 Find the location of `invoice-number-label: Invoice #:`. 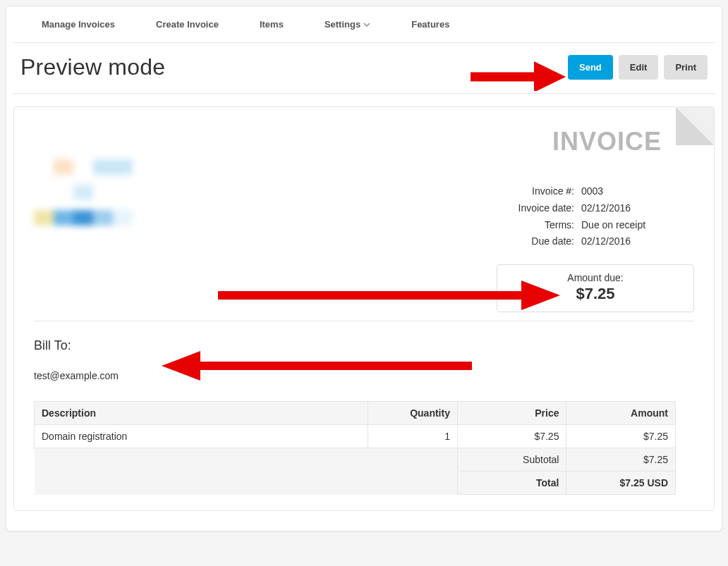

invoice-number-label: Invoice #: is located at coordinates (535, 192).